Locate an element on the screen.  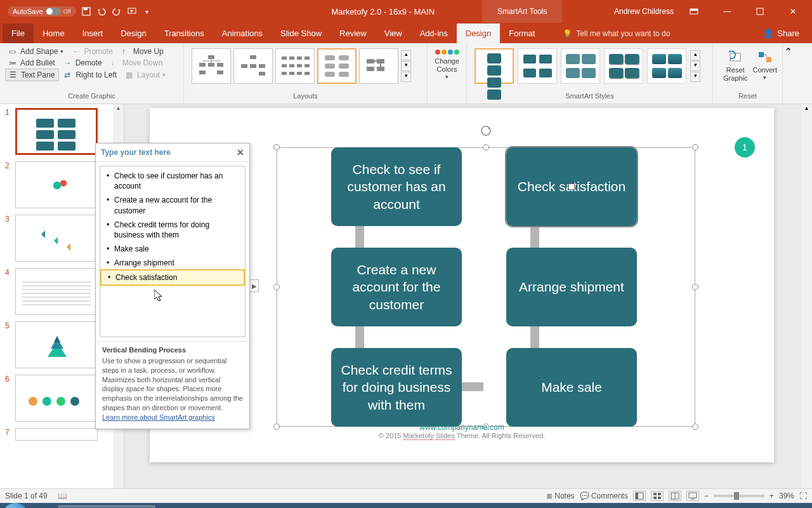
learn-more-link: Learn more about SmartArt graphics is located at coordinates (159, 417).